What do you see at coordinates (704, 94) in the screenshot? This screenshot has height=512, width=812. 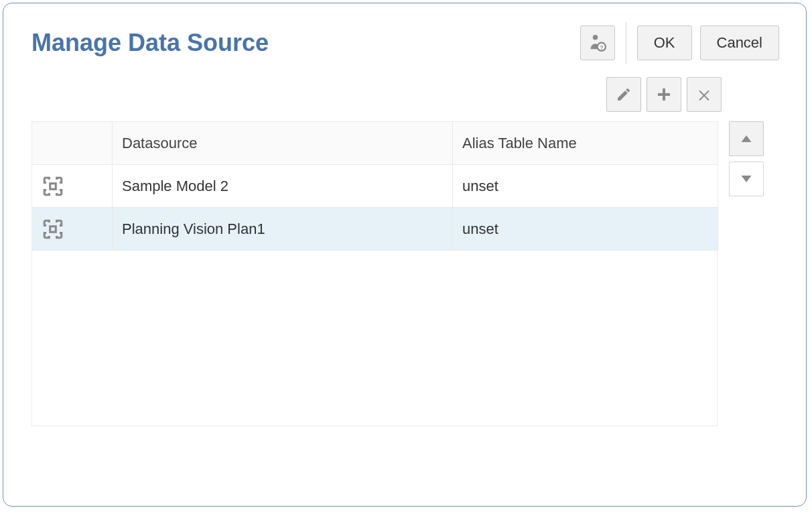 I see `delete-button` at bounding box center [704, 94].